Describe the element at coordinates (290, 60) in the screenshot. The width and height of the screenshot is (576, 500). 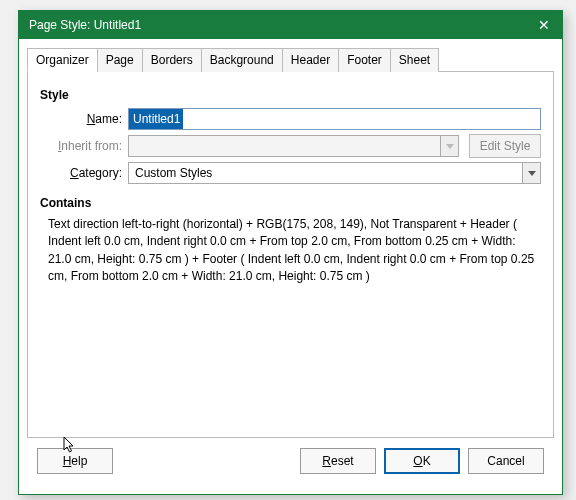
I see `tab-strip: Organizer Page Borders Background Header…` at that location.